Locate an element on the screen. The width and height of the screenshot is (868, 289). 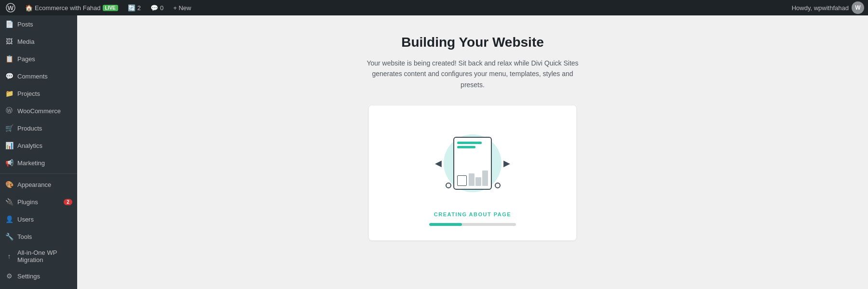
allinone-icon: ↑ is located at coordinates (9, 256).